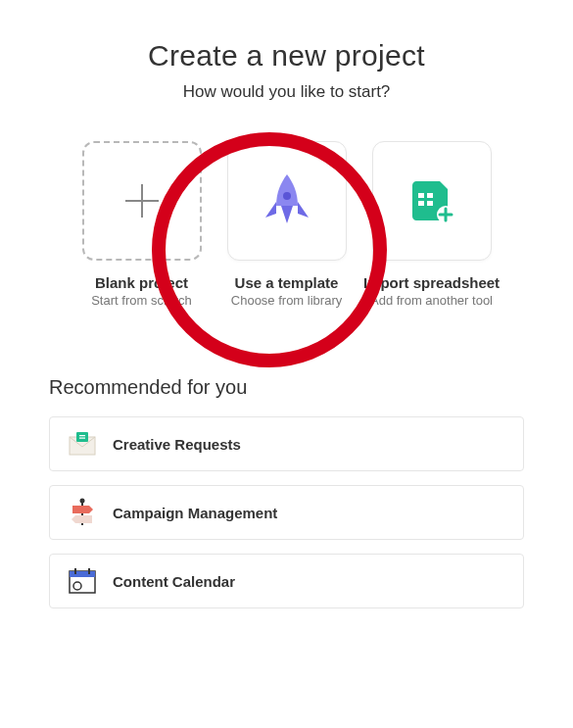 The height and width of the screenshot is (728, 573). I want to click on card-import-spreadsheet: Import spreadsheet Add from another tool, so click(432, 224).